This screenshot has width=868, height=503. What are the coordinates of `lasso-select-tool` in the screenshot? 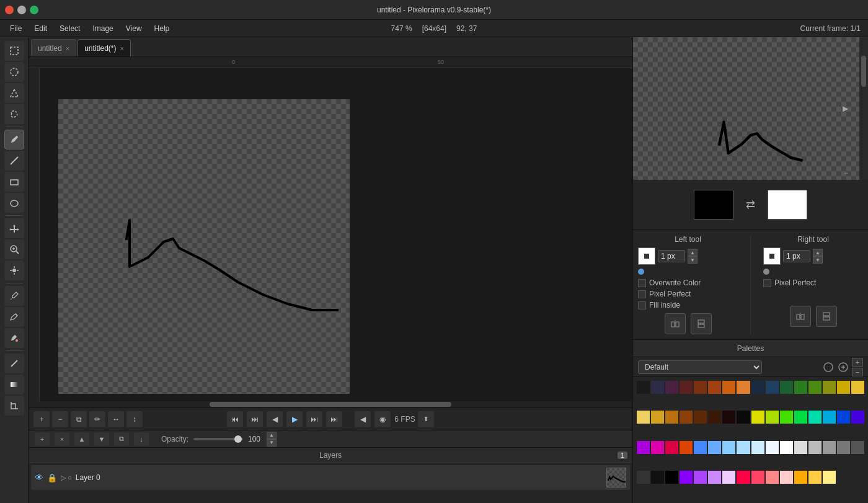 It's located at (14, 114).